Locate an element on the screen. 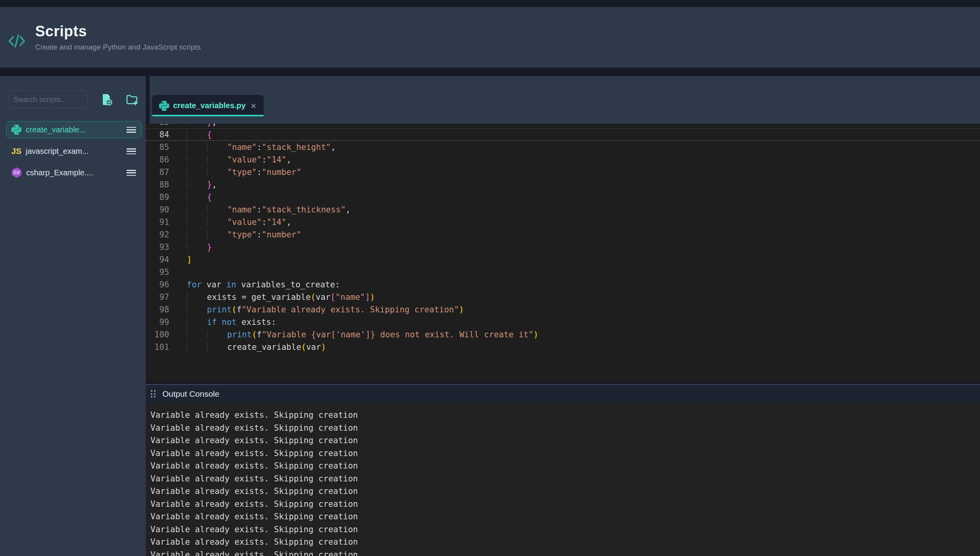  output-console-header: Output Console is located at coordinates (563, 394).